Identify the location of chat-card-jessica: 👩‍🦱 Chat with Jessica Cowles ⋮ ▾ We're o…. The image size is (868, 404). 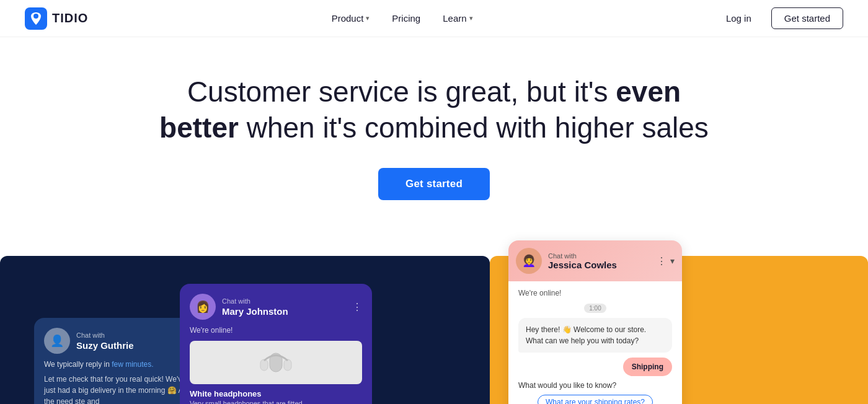
(595, 322).